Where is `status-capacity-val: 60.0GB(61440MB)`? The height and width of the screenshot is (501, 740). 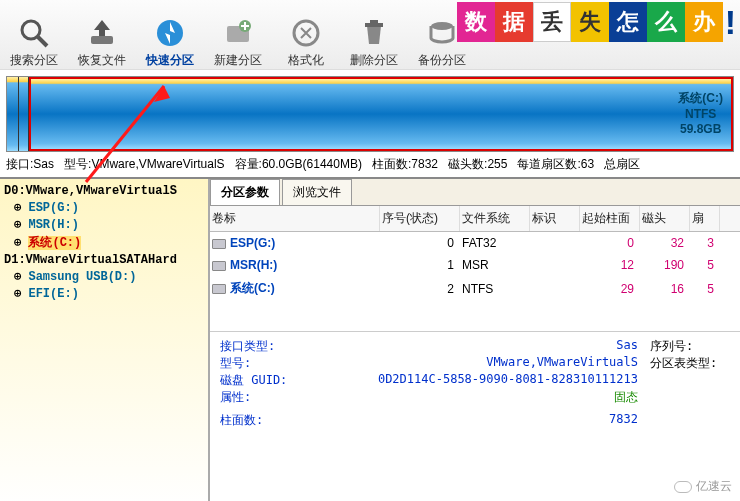
status-capacity-val: 60.0GB(61440MB) is located at coordinates (312, 164).